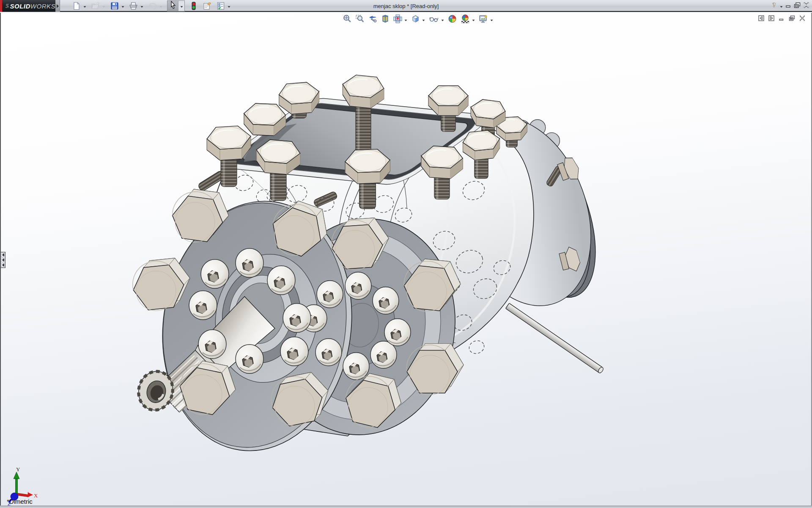 Image resolution: width=812 pixels, height=508 pixels. What do you see at coordinates (96, 6) in the screenshot?
I see `open-button` at bounding box center [96, 6].